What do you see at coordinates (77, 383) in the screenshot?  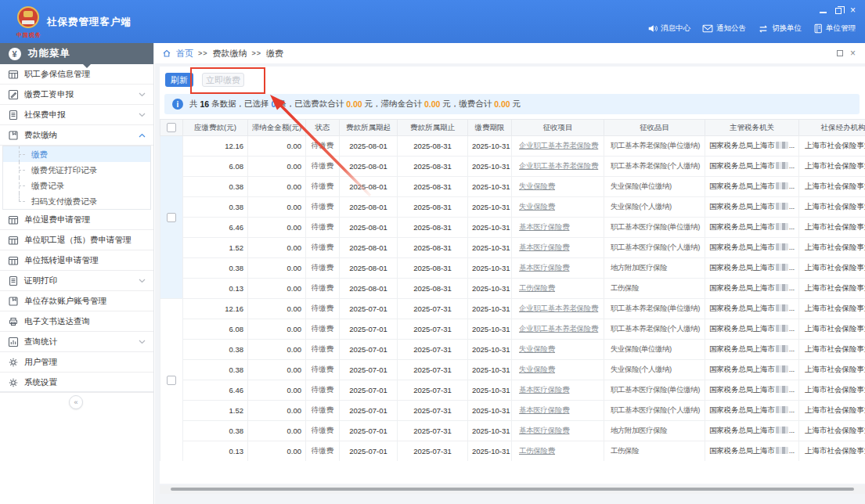 I see `sidebar-item-12: 系统设置` at bounding box center [77, 383].